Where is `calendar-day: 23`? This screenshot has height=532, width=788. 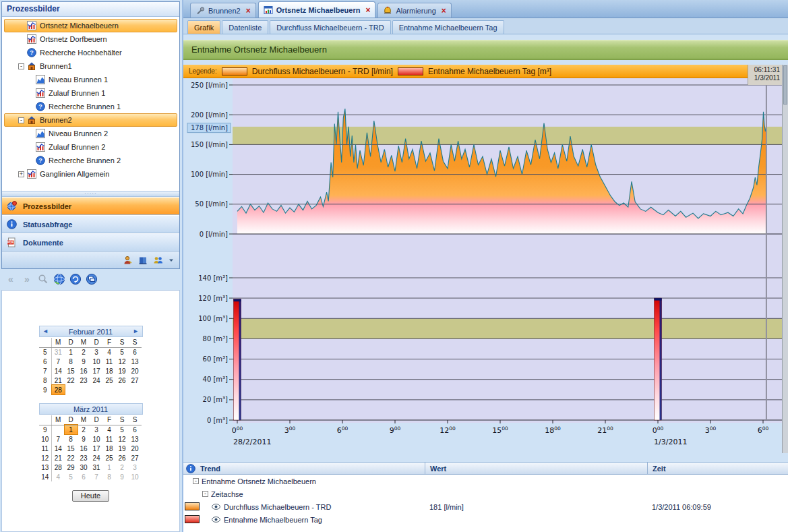
calendar-day: 23 is located at coordinates (84, 380).